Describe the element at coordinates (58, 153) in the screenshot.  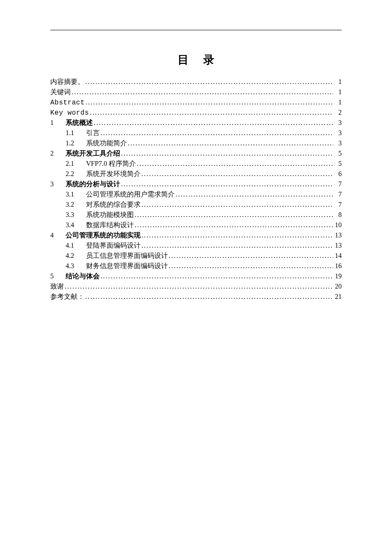
I see `toc-number: 2` at that location.